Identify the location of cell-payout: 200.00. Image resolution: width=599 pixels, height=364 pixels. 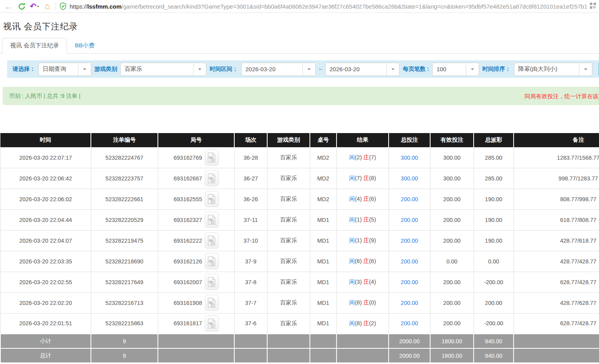
(494, 303).